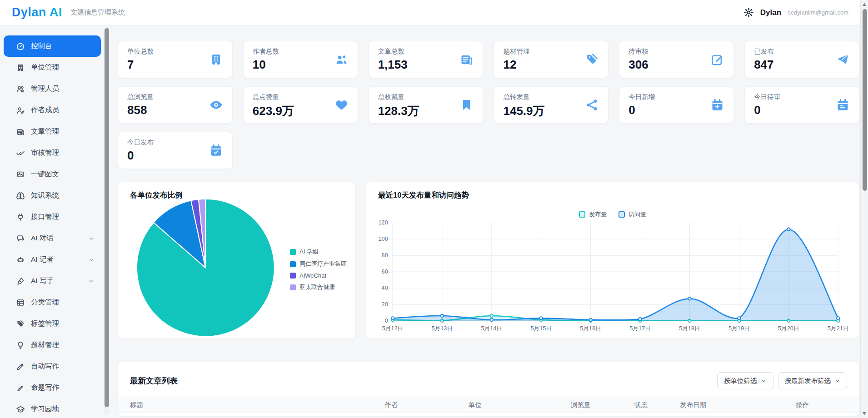 The image size is (868, 418). Describe the element at coordinates (45, 388) in the screenshot. I see `sidebar-item-label: 命题写作` at that location.